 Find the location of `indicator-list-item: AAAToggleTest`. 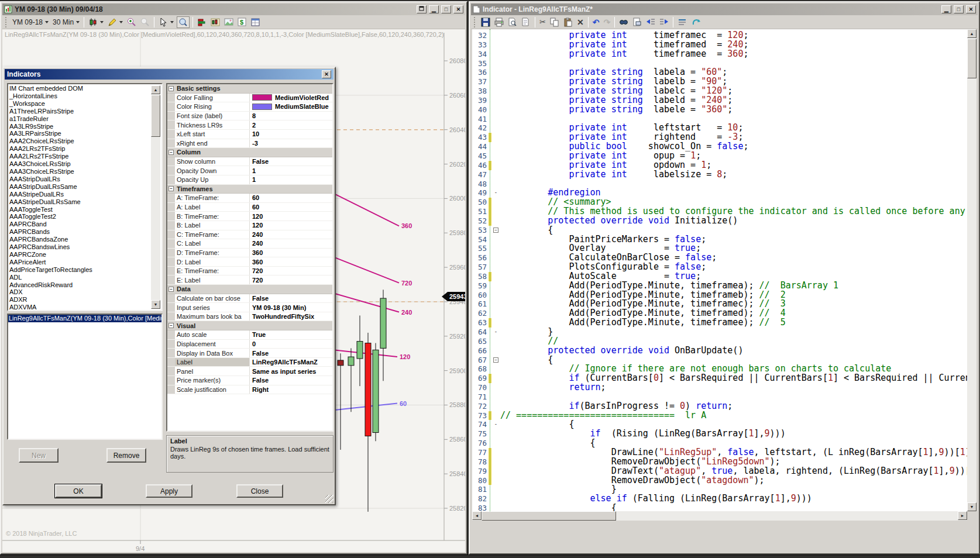

indicator-list-item: AAAToggleTest is located at coordinates (81, 209).